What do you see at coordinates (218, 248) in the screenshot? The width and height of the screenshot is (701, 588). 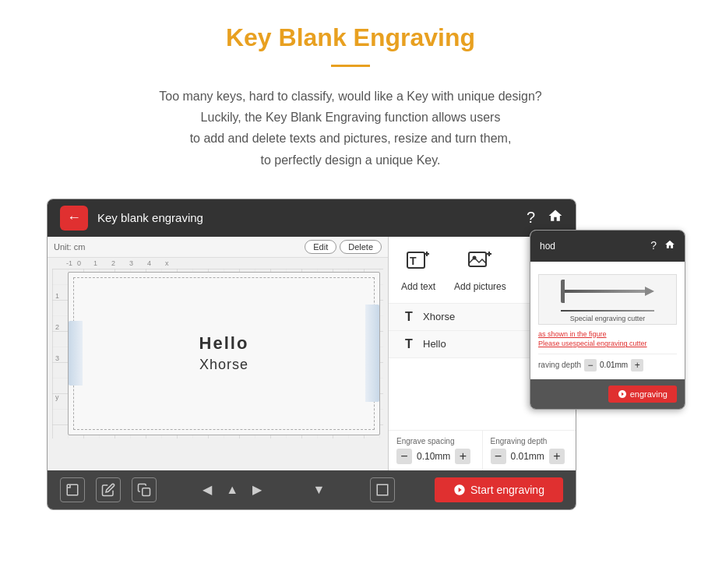 I see `canvas-top-bar: Unit: cm Edit Delete` at bounding box center [218, 248].